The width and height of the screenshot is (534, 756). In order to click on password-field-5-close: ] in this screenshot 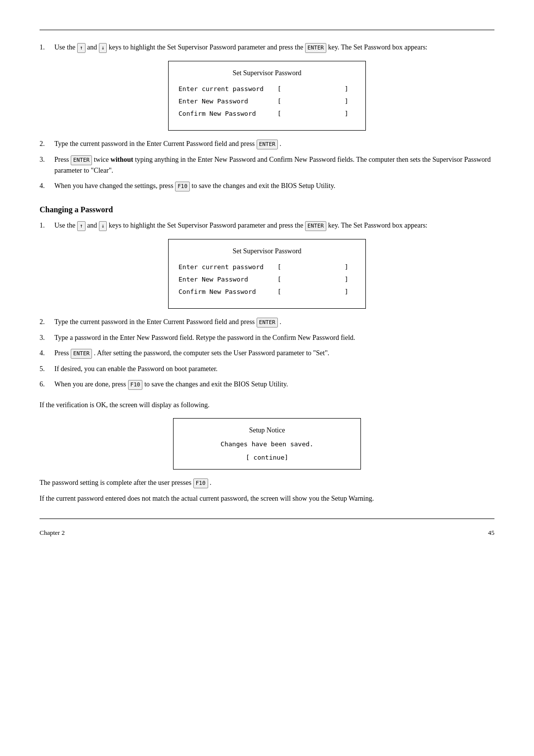, I will do `click(347, 279)`.